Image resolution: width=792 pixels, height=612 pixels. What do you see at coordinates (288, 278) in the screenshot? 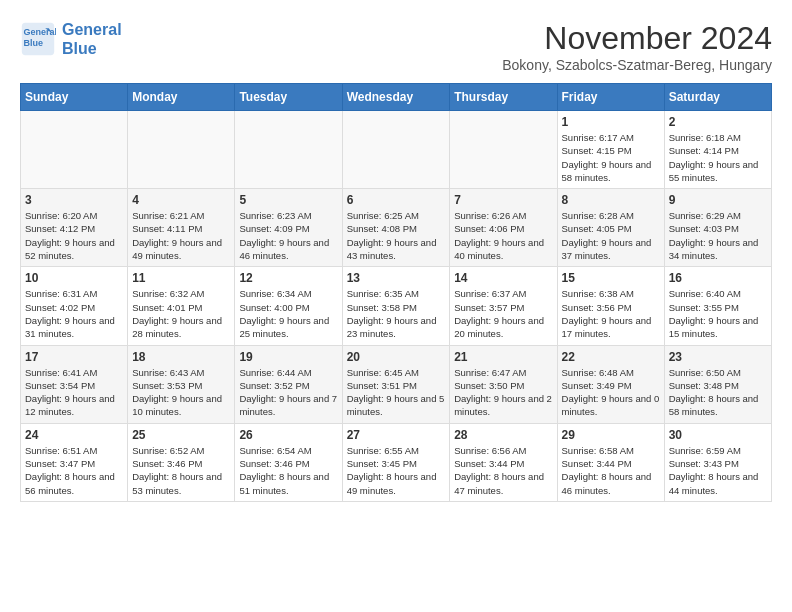
I see `day-number: 12` at bounding box center [288, 278].